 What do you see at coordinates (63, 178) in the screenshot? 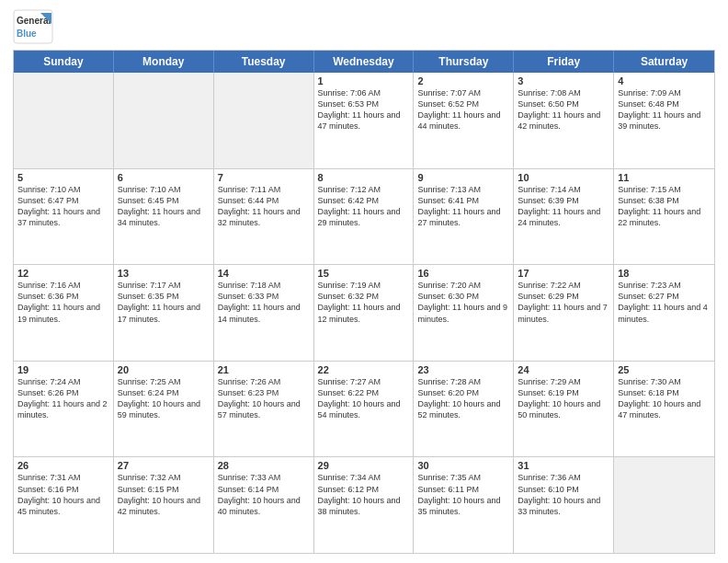
I see `day-number: 5` at bounding box center [63, 178].